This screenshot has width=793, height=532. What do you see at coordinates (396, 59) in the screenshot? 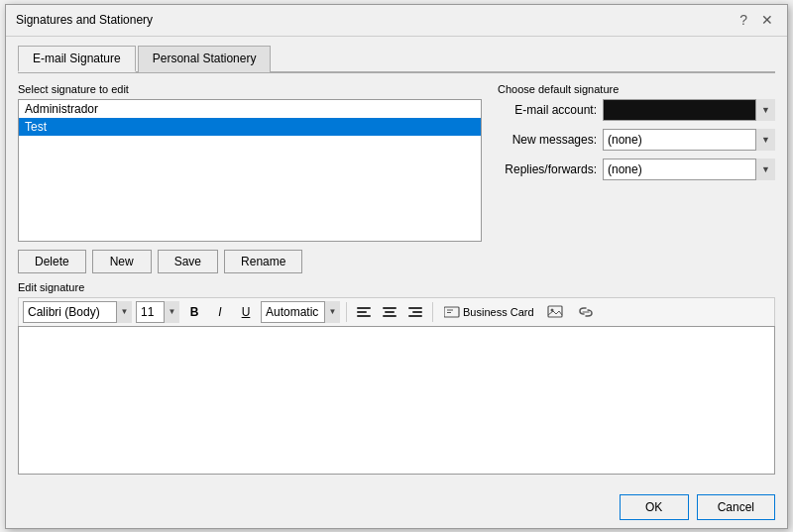
I see `tabs-bar: E-mail Signature Personal Stationery` at bounding box center [396, 59].